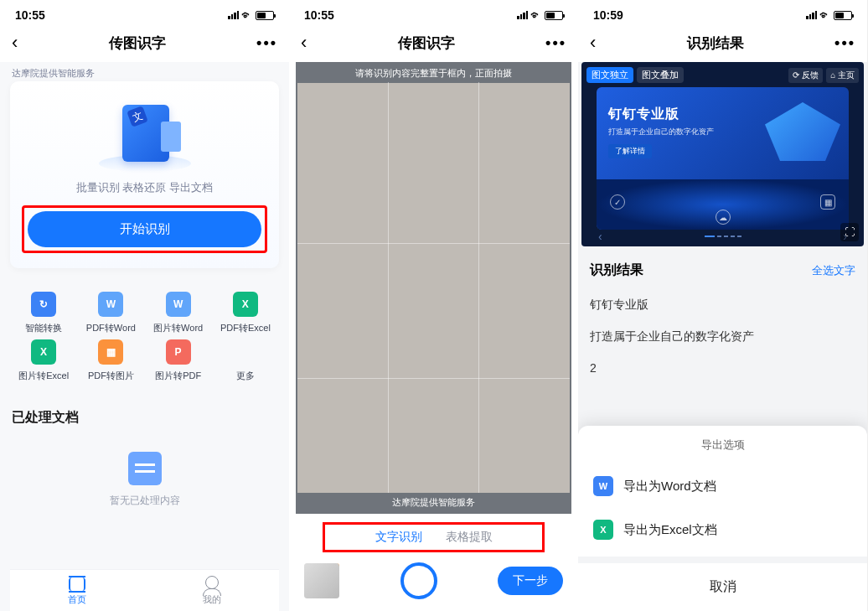 Image resolution: width=868 pixels, height=611 pixels. Describe the element at coordinates (722, 318) in the screenshot. I see `result-list: 识别结果 全选文字 钉钉专业版 打造属于企业自己的数字化资产 2` at that location.